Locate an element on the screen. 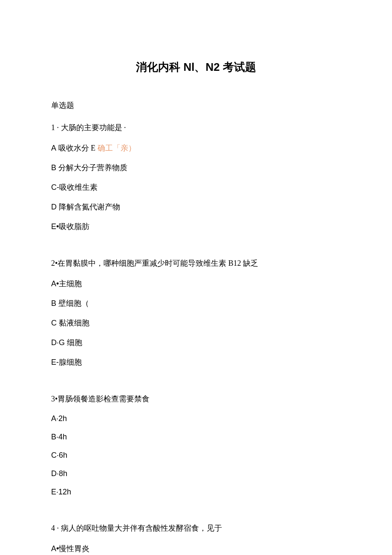  option: A•主细胞 is located at coordinates (196, 284).